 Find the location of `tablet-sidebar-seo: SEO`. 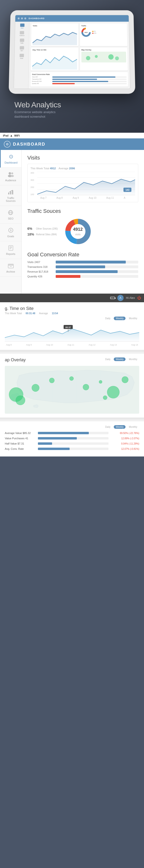

tablet-sidebar-seo: SEO is located at coordinates (22, 49).